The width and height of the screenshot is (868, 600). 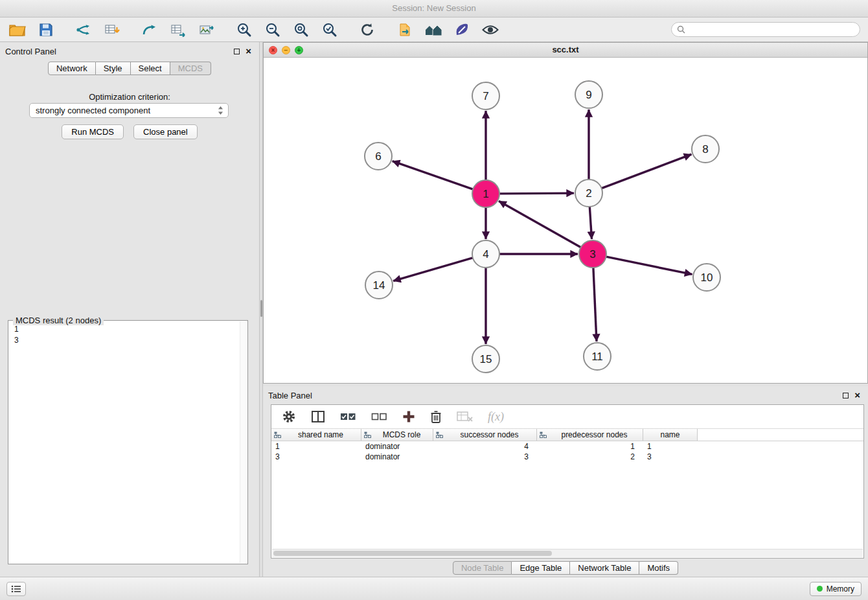 I want to click on save-icon, so click(x=46, y=30).